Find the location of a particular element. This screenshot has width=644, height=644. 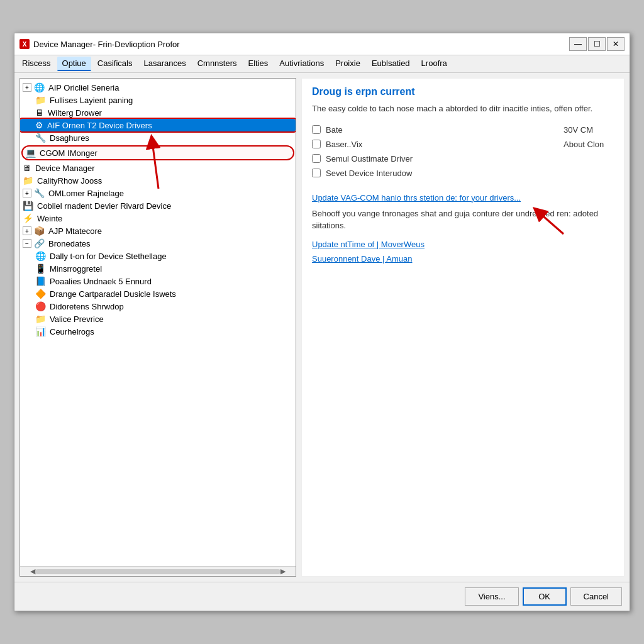

tree-item-device-manager: 🖥 Device Manager is located at coordinates (158, 168).